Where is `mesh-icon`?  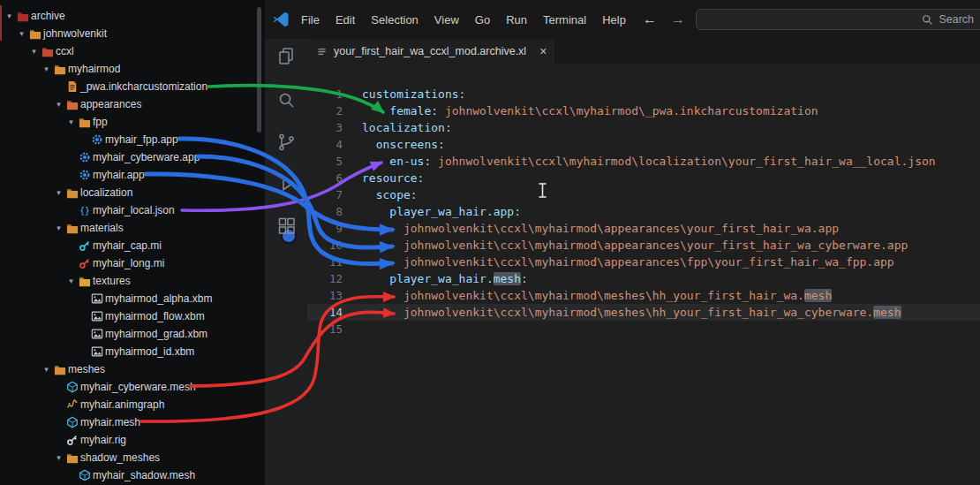
mesh-icon is located at coordinates (72, 422).